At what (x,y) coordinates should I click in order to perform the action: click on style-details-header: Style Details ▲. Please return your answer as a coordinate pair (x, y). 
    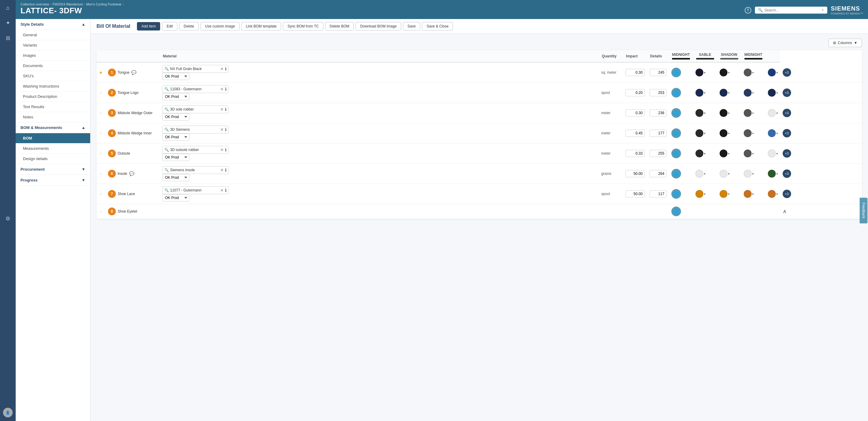
    Looking at the image, I should click on (53, 24).